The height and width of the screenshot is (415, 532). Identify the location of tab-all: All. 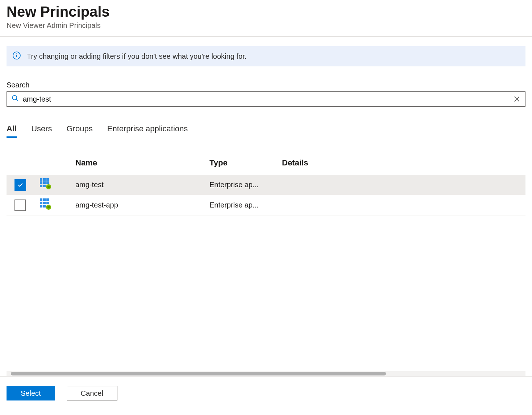
(12, 131).